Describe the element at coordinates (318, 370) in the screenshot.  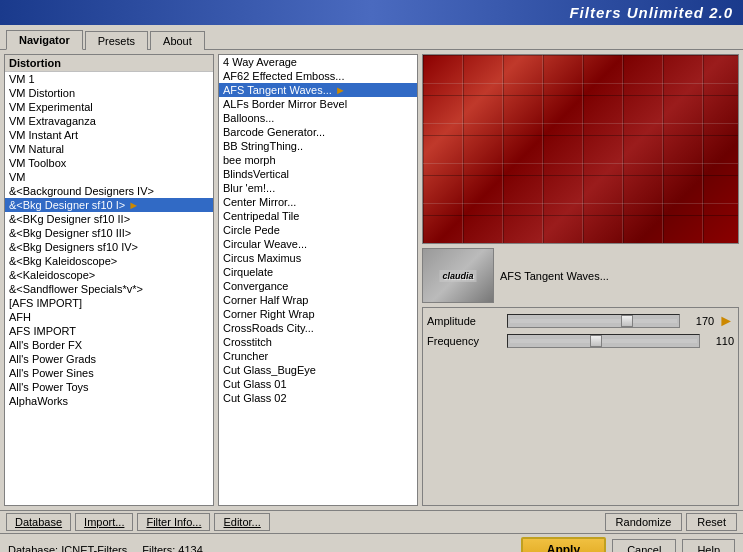
I see `filter-item: Cut Glass_BugEye` at that location.